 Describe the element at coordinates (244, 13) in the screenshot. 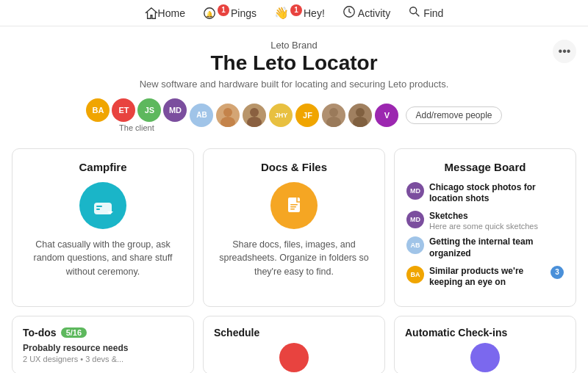

I see `nav-pings-label: Pings` at that location.